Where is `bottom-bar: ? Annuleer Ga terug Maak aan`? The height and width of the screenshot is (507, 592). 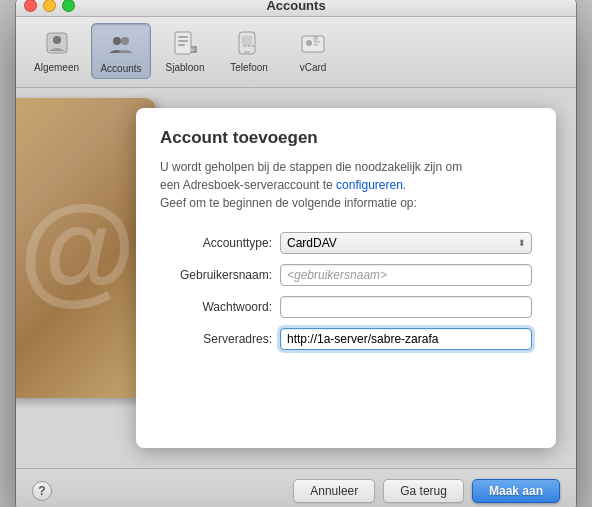 bottom-bar: ? Annuleer Ga terug Maak aan is located at coordinates (296, 488).